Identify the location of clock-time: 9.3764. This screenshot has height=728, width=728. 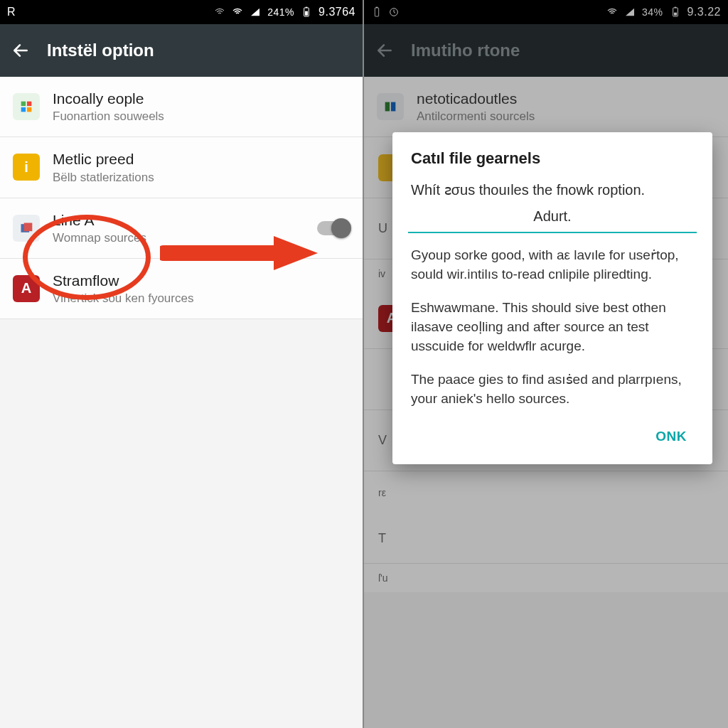
(337, 12).